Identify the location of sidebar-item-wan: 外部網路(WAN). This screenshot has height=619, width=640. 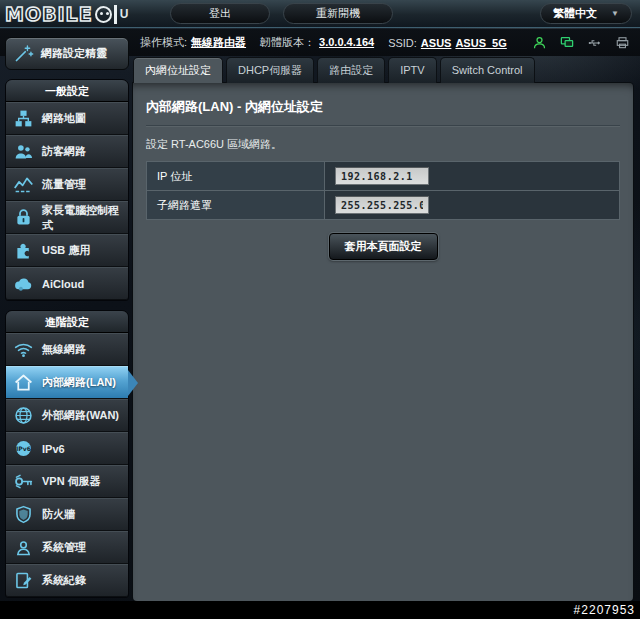
(67, 416).